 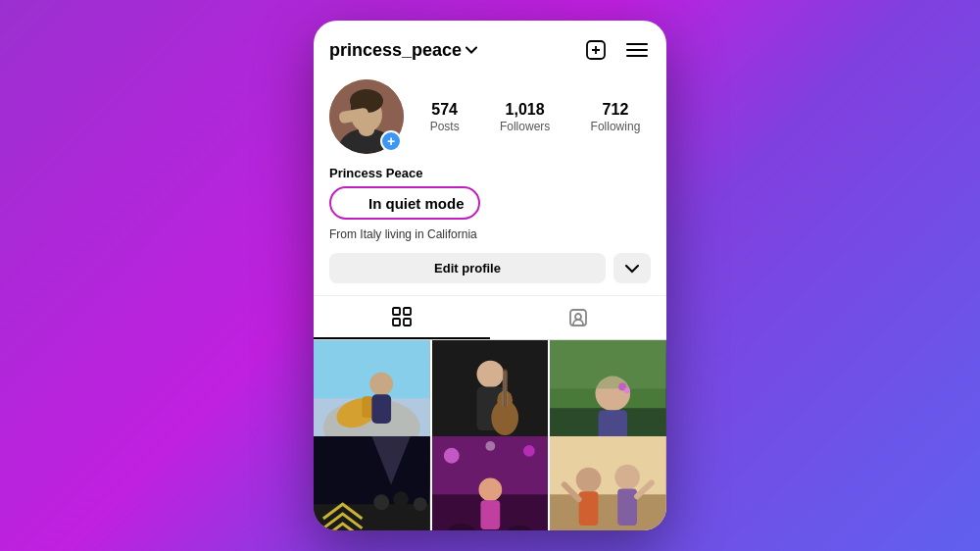 I want to click on followers-label: Followers, so click(x=525, y=126).